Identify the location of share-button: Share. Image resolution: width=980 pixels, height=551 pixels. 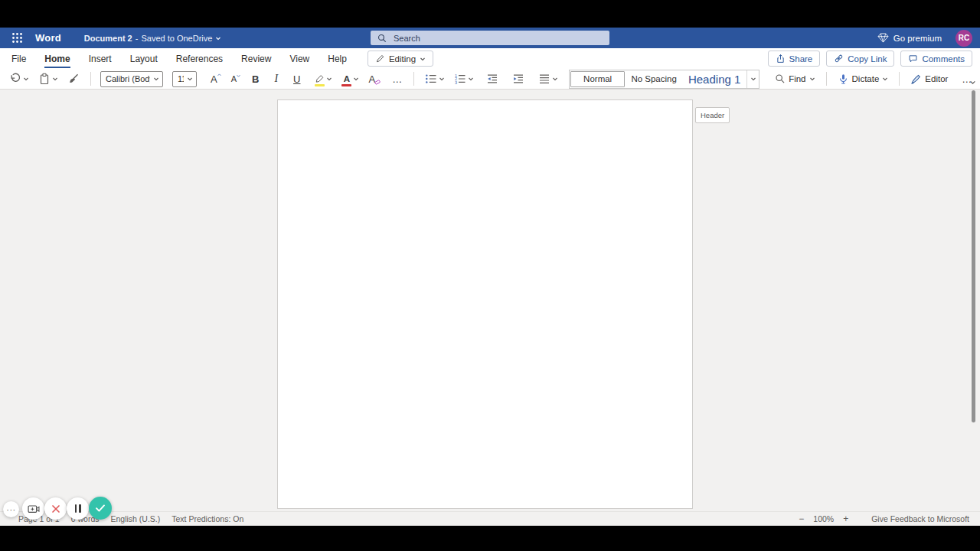
(795, 58).